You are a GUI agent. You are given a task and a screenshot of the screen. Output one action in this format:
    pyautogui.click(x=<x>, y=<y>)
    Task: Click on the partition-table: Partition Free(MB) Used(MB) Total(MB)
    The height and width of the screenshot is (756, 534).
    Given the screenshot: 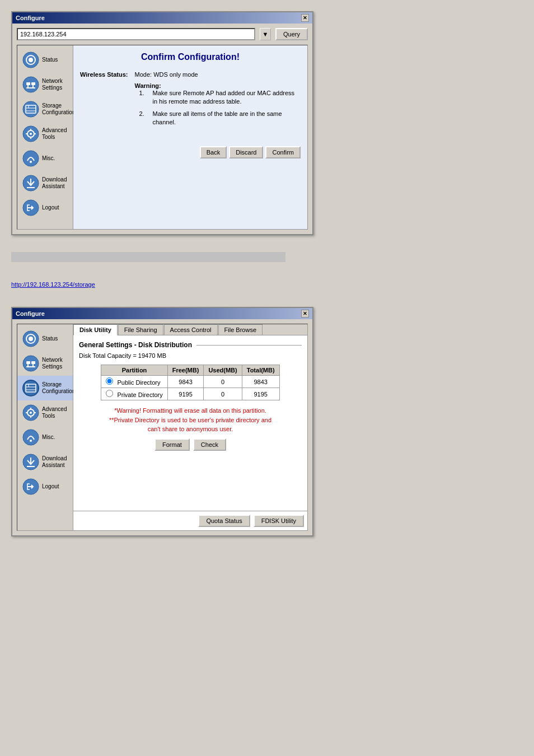 What is the action you would take?
    pyautogui.click(x=190, y=382)
    